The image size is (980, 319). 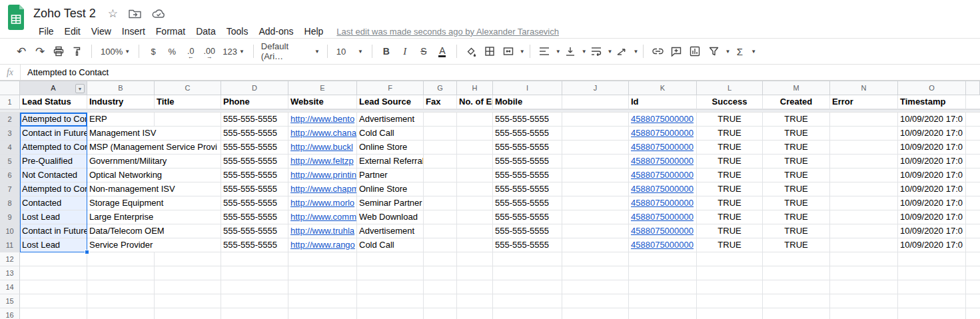 What do you see at coordinates (440, 189) in the screenshot?
I see `cell-G7` at bounding box center [440, 189].